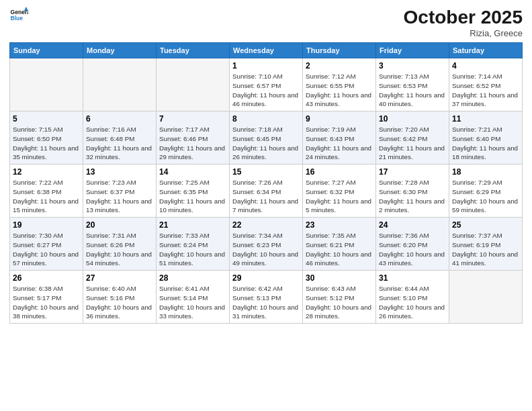  Describe the element at coordinates (266, 85) in the screenshot. I see `table-row: 1Sunrise: 7:10 AMSunset: 6:57 PMDaylight…` at that location.